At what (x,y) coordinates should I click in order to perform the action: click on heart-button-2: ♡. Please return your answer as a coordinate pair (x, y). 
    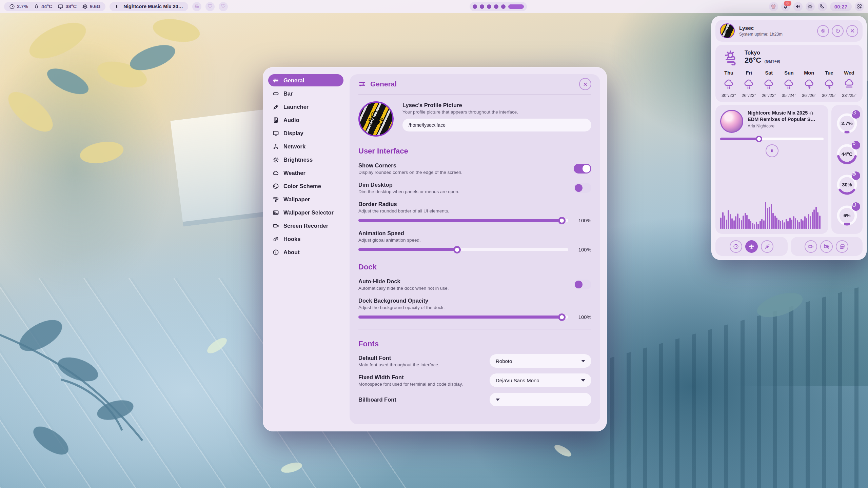
    Looking at the image, I should click on (223, 7).